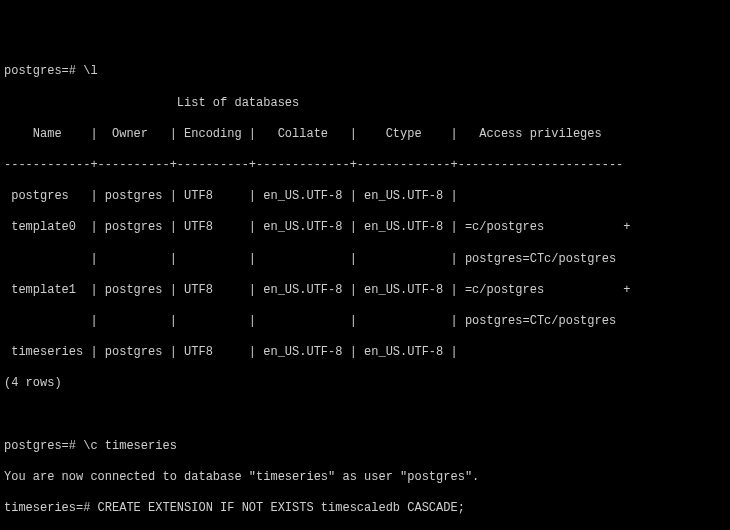 Image resolution: width=730 pixels, height=530 pixels. I want to click on psql-prompt-list: postgres=# \l, so click(365, 72).